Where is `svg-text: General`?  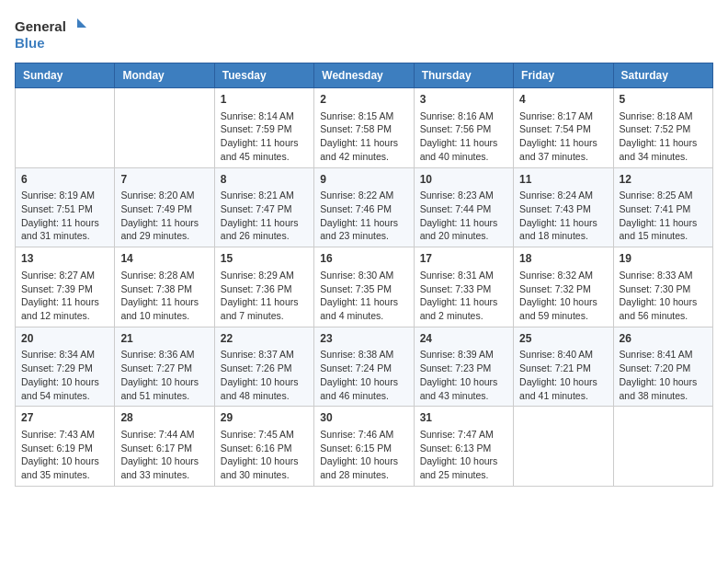 svg-text: General is located at coordinates (40, 26).